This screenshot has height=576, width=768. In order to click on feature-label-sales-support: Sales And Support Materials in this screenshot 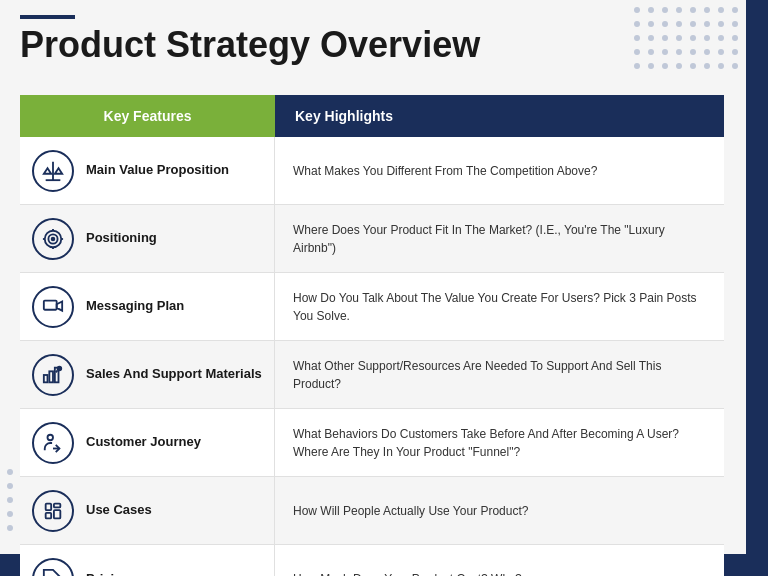, I will do `click(174, 374)`.